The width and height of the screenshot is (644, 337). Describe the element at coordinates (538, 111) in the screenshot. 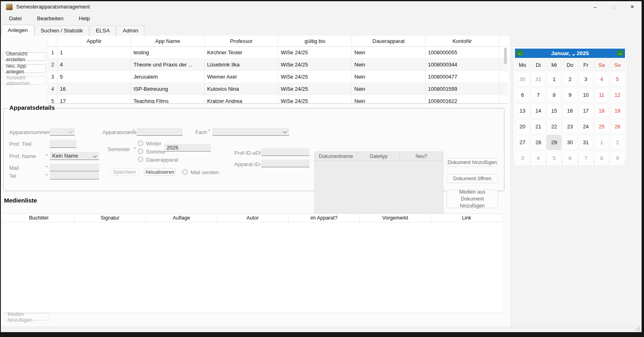

I see `calendar-day: 14` at that location.